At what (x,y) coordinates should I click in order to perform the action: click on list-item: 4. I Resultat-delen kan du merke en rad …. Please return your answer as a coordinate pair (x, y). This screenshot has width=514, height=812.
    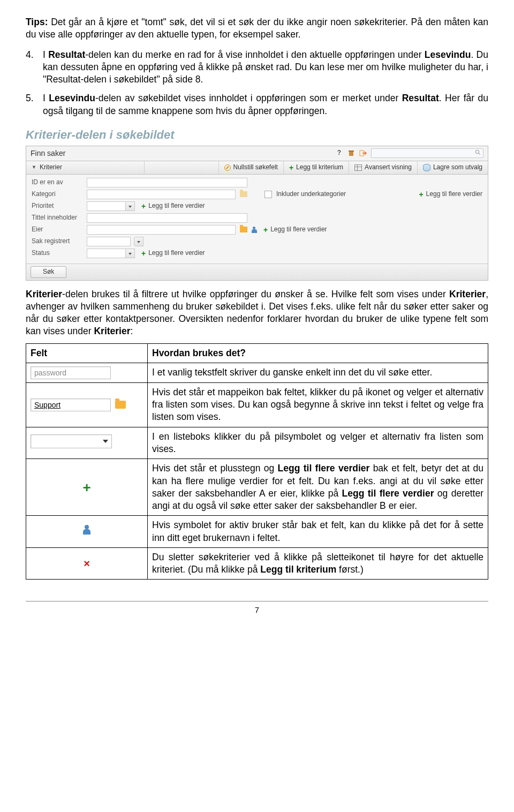
    Looking at the image, I should click on (257, 67).